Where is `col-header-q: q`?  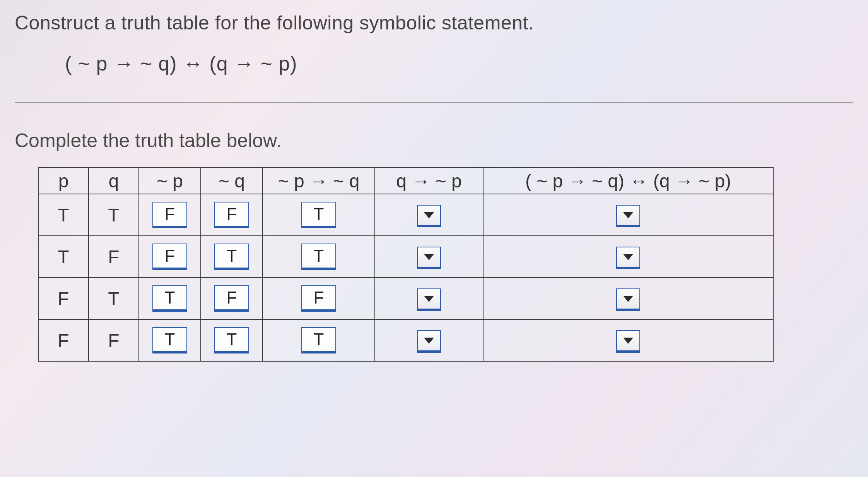
col-header-q: q is located at coordinates (114, 181).